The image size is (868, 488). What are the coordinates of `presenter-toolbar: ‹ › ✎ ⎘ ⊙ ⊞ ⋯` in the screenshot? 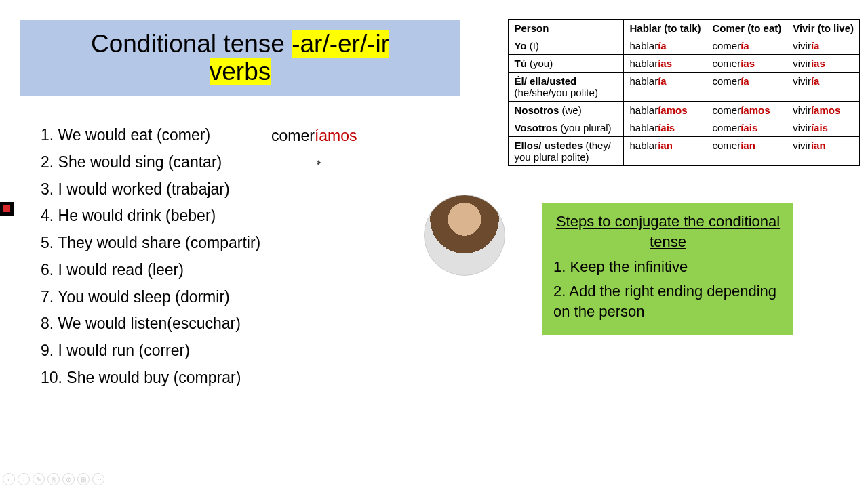 It's located at (54, 479).